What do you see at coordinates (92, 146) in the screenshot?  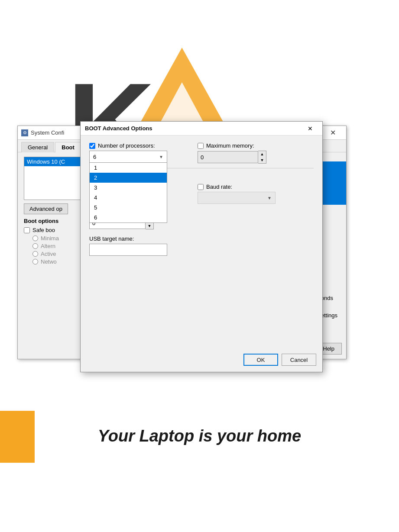 I see `processors-checkbox` at bounding box center [92, 146].